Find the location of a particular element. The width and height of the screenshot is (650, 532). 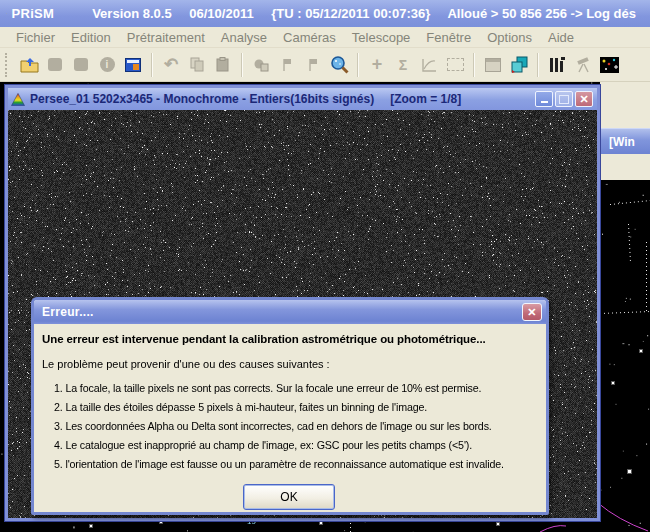

save-icon is located at coordinates (55, 65).